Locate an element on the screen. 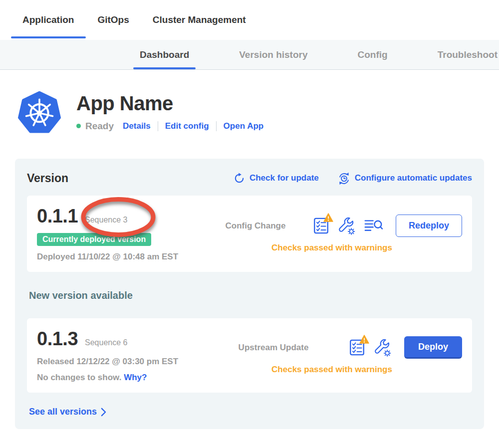  configure-automatic-updates-link: Configure automatic updates is located at coordinates (405, 179).